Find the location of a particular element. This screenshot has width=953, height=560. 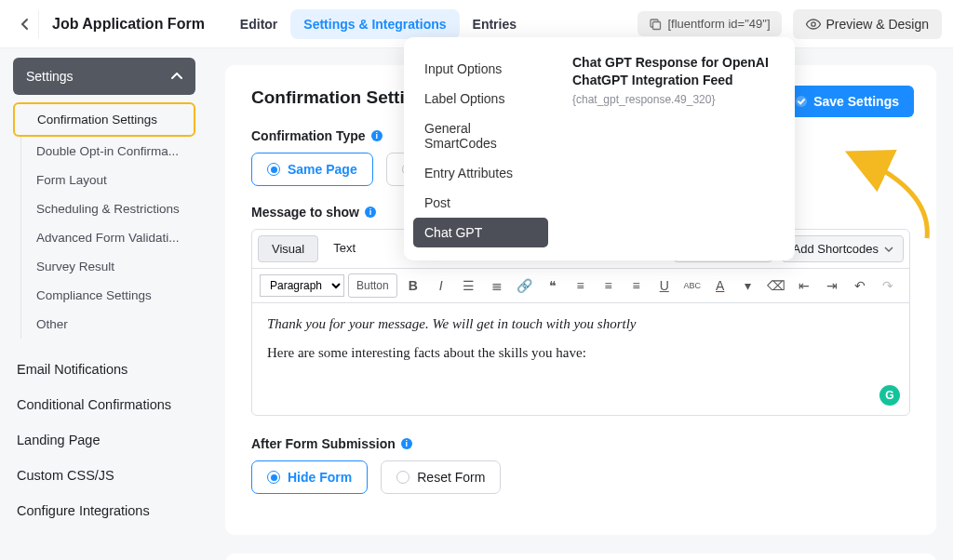

bold-icon: B is located at coordinates (413, 286).